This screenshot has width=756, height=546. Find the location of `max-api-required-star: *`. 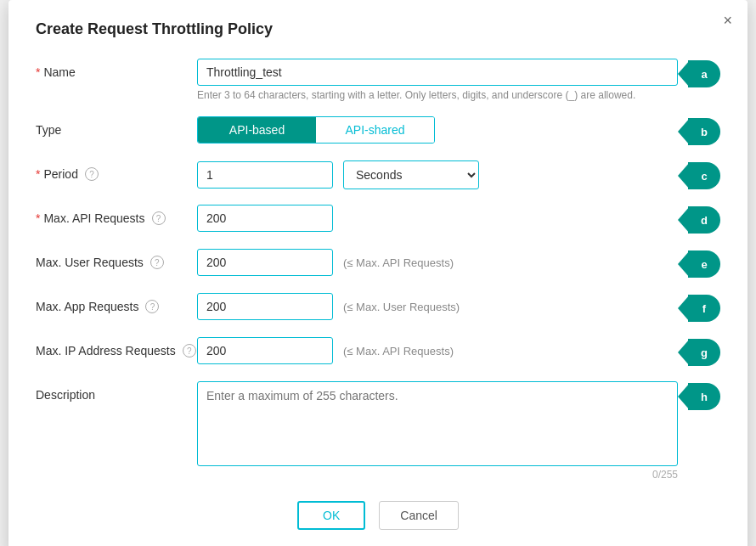

max-api-required-star: * is located at coordinates (37, 218).